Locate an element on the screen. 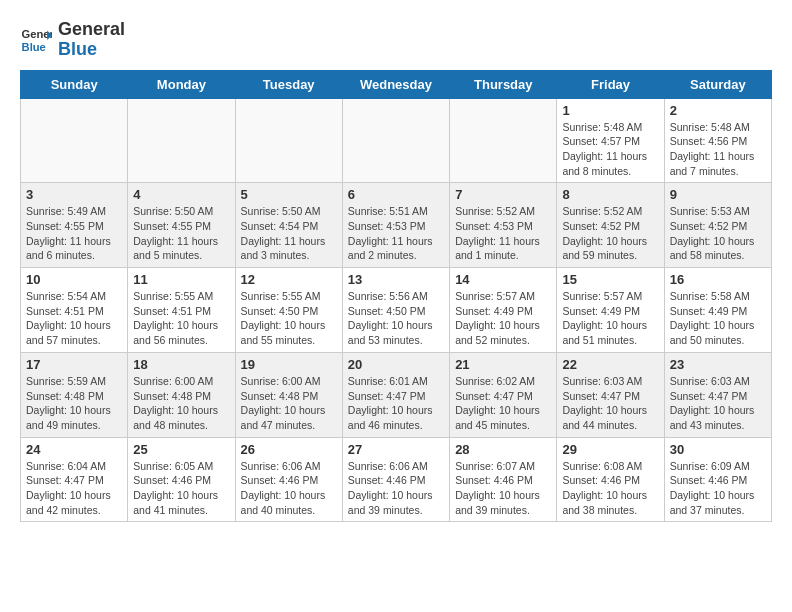  logo-icon: General Blue is located at coordinates (36, 40).